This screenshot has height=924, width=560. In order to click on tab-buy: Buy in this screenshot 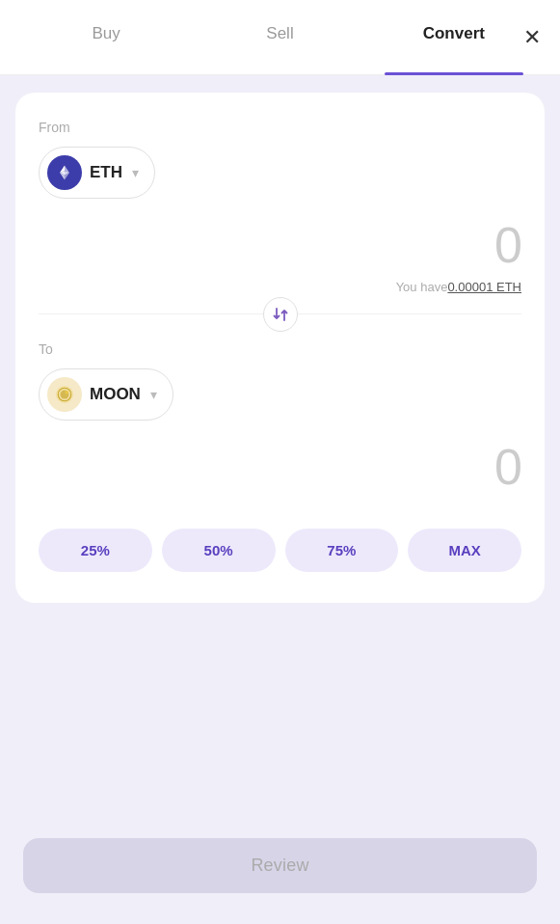, I will do `click(106, 38)`.